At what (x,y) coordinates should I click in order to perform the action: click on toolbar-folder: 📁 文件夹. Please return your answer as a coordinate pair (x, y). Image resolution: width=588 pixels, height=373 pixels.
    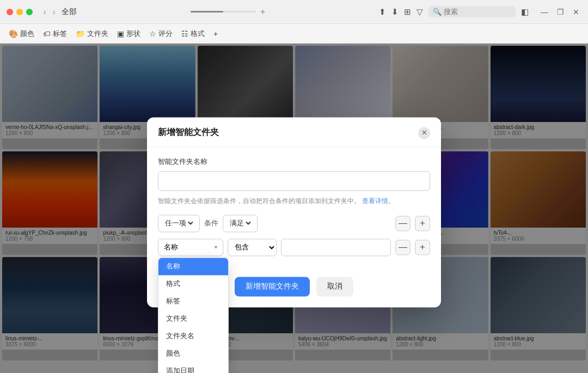
    Looking at the image, I should click on (92, 34).